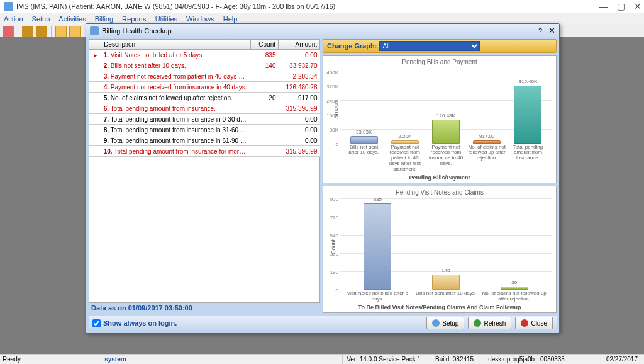 Image resolution: width=644 pixels, height=364 pixels. I want to click on col-count: Count, so click(265, 45).